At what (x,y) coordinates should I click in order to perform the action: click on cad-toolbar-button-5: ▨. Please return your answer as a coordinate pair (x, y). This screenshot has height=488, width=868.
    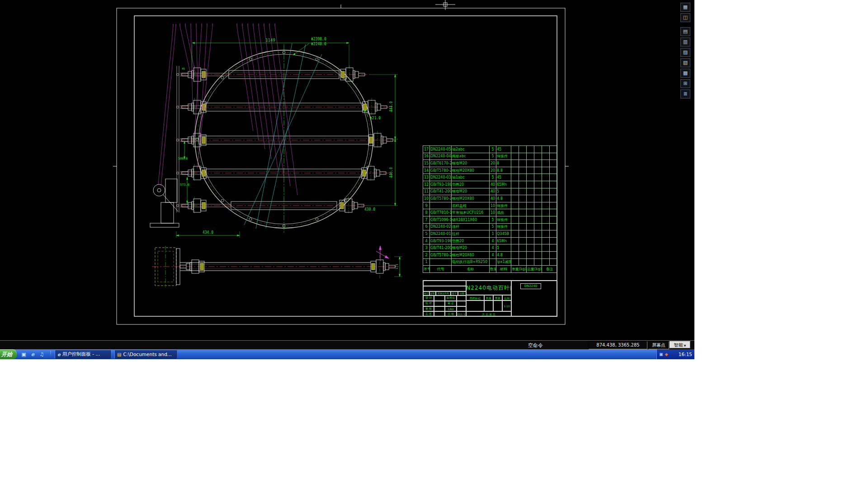
    Looking at the image, I should click on (685, 52).